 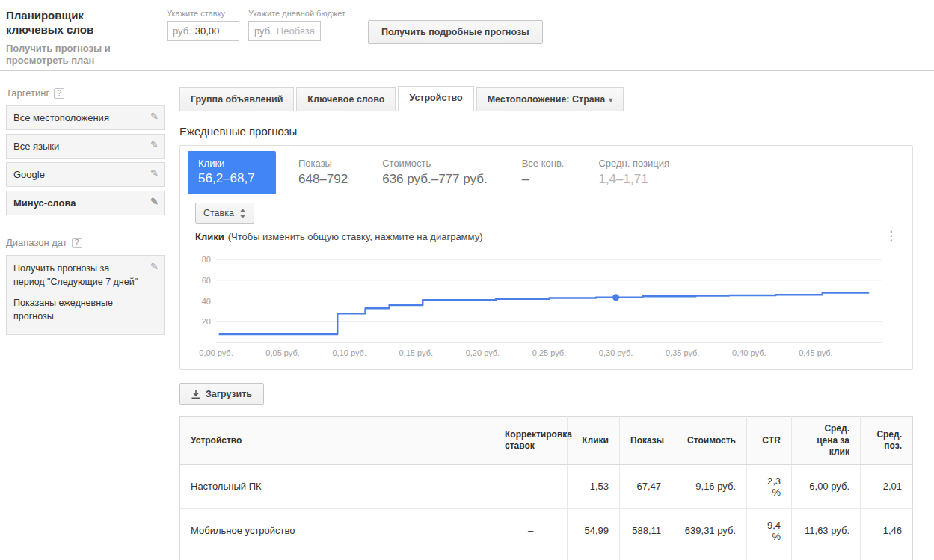 What do you see at coordinates (434, 179) in the screenshot?
I see `metric-value: 636 руб.–777 руб.` at bounding box center [434, 179].